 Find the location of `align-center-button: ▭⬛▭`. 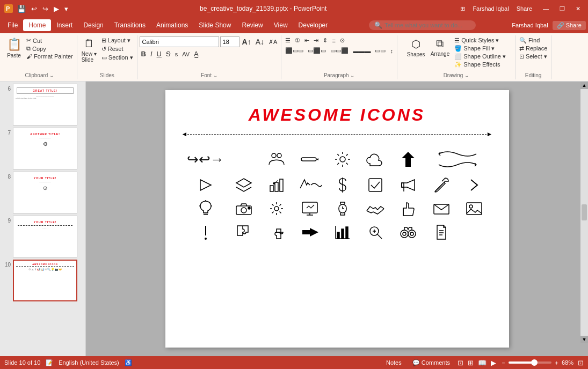

align-center-button: ▭⬛▭ is located at coordinates (317, 50).